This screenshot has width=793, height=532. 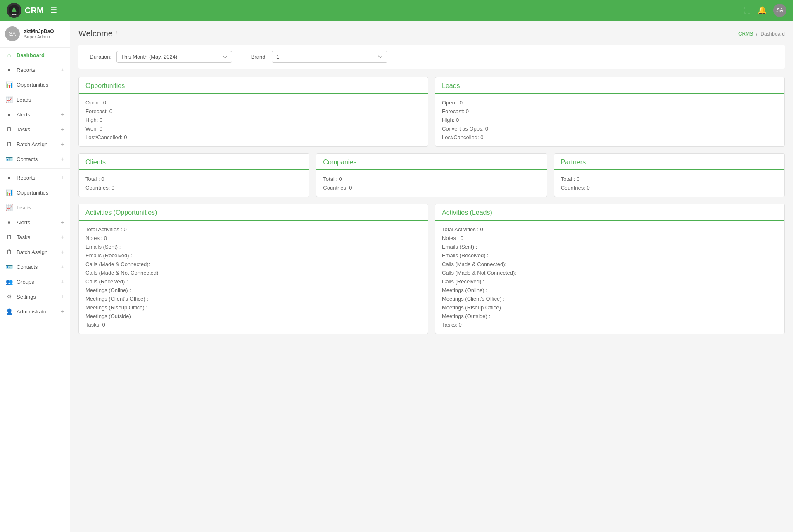 What do you see at coordinates (98, 34) in the screenshot?
I see `page-title: Welcome !` at bounding box center [98, 34].